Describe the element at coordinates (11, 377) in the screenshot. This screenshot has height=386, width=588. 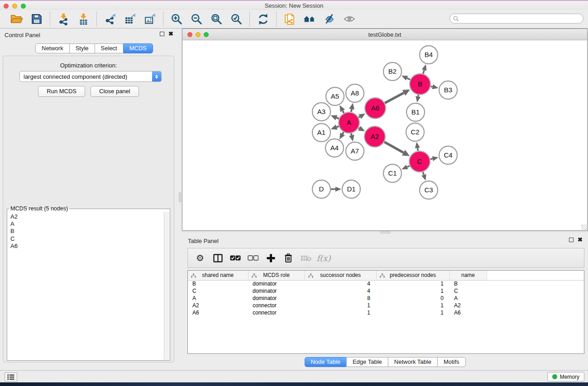
I see `task-history-button` at that location.